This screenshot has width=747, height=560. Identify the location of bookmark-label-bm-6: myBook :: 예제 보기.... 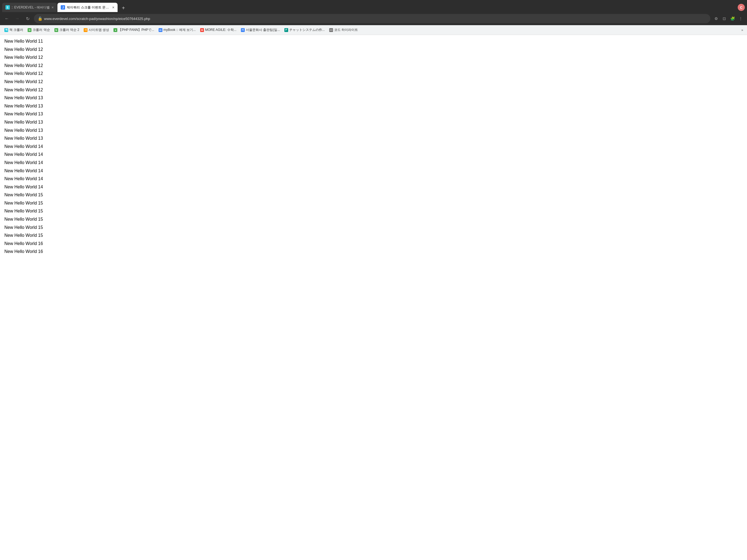
(180, 30).